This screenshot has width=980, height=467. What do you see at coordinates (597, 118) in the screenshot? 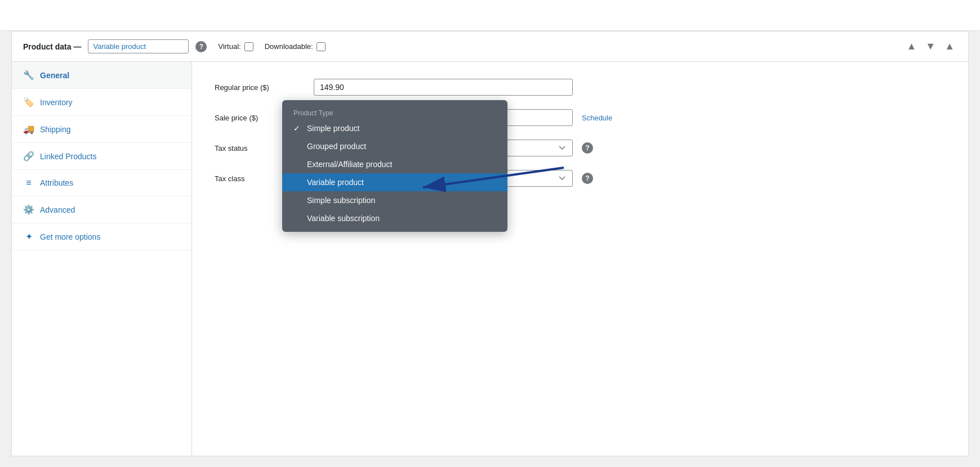
I see `schedule-link: Schedule` at bounding box center [597, 118].